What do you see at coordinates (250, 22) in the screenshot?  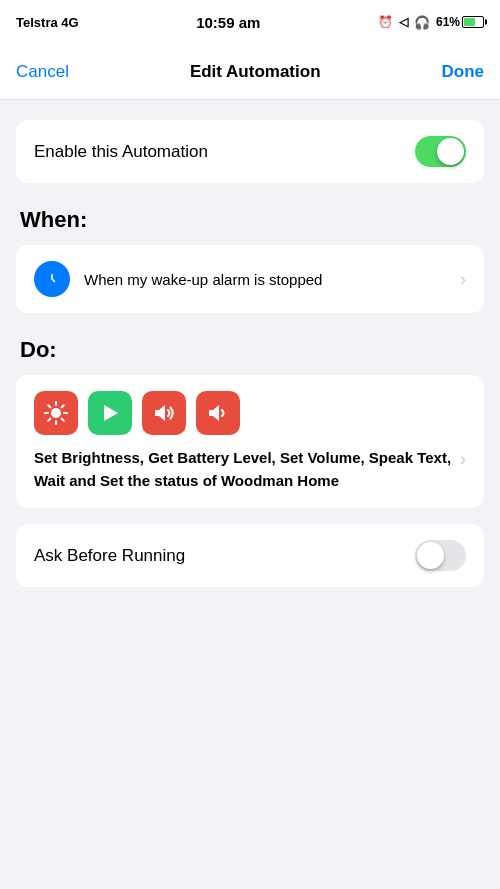 I see `status-bar: Telstra 4G 10:59 am ⏰ ◁ 🎧 61%` at bounding box center [250, 22].